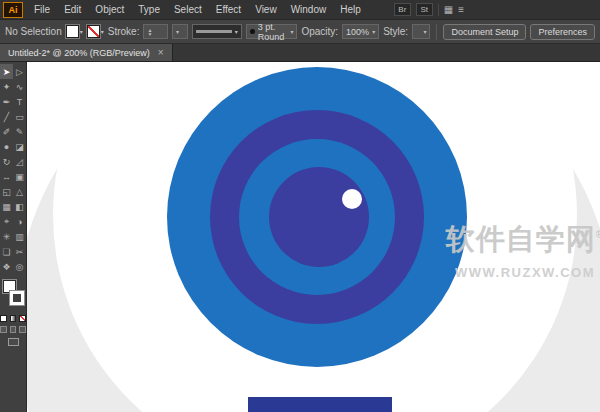  What do you see at coordinates (429, 10) in the screenshot?
I see `menu-bar-right: Br St ▦ ≡` at bounding box center [429, 10].